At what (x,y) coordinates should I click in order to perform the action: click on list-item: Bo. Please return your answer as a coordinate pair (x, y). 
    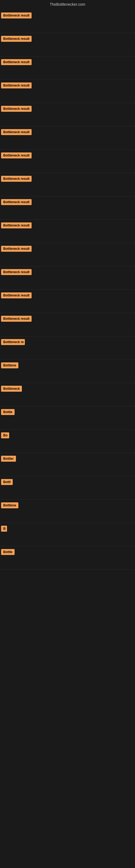
    Looking at the image, I should click on (68, 441).